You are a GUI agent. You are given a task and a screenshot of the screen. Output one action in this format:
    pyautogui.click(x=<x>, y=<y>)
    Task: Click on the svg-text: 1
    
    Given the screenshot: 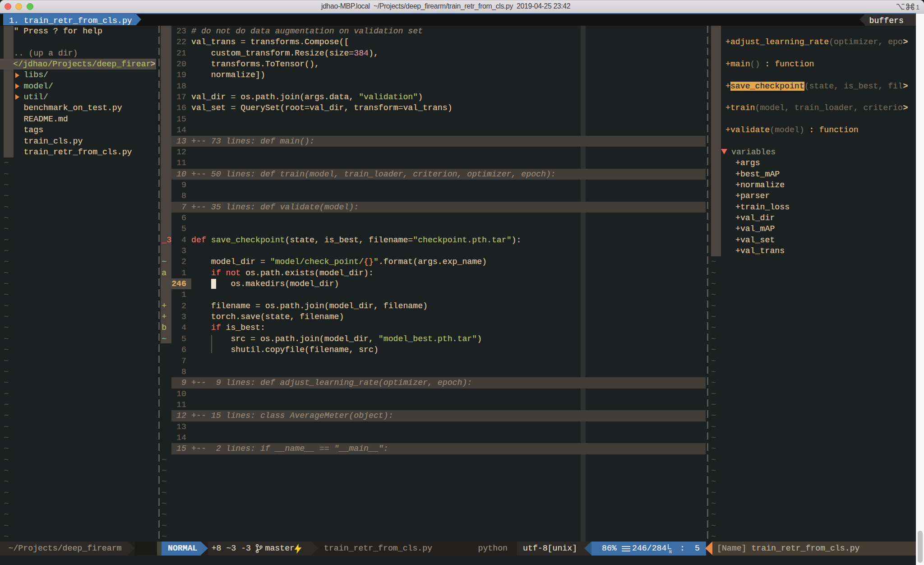 What is the action you would take?
    pyautogui.click(x=918, y=7)
    